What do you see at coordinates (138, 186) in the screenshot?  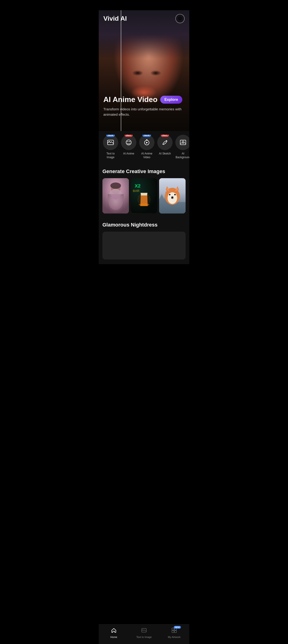 I see `svg-text: X2` at bounding box center [138, 186].